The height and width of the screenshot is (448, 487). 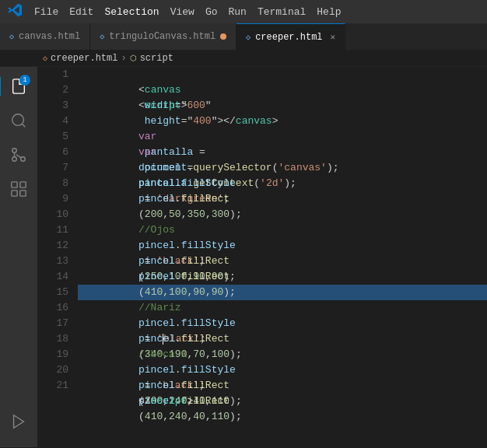 What do you see at coordinates (223, 37) in the screenshot?
I see `tab-modified-dot` at bounding box center [223, 37].